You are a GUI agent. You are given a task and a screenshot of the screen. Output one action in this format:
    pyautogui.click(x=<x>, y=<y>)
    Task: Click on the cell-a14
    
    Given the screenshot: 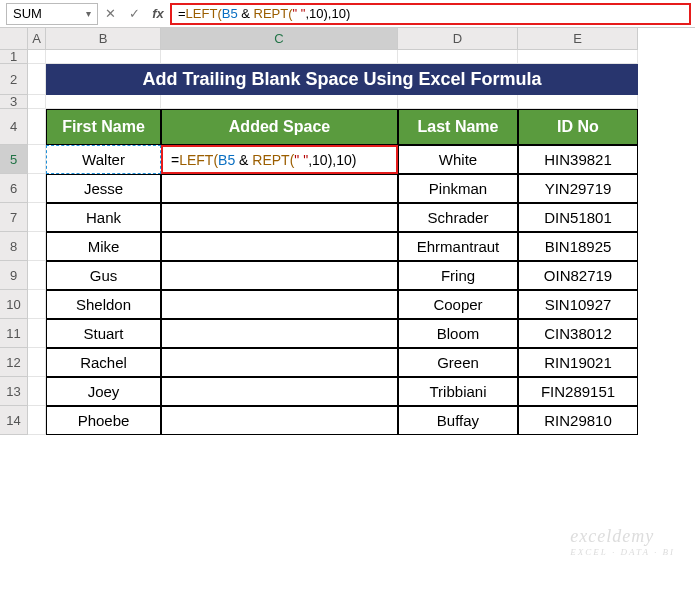 What is the action you would take?
    pyautogui.click(x=37, y=420)
    